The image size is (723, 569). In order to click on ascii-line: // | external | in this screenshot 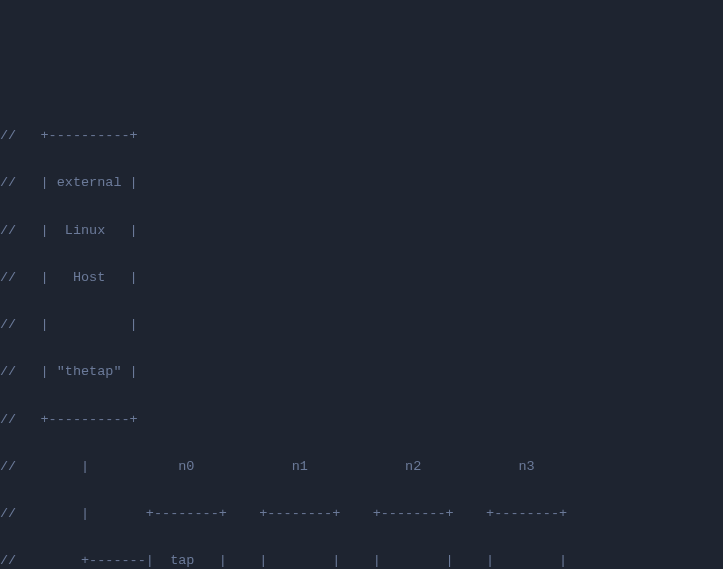, I will do `click(362, 183)`.